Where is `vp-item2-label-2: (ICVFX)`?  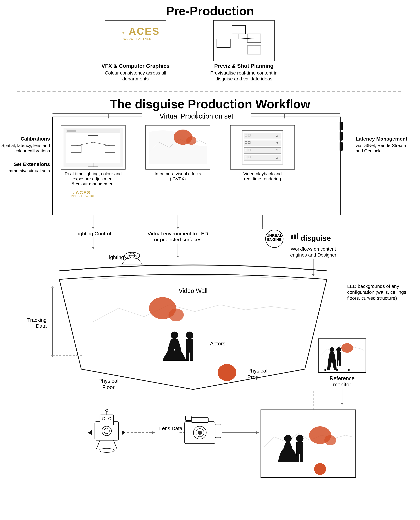 vp-item2-label-2: (ICVFX) is located at coordinates (178, 179).